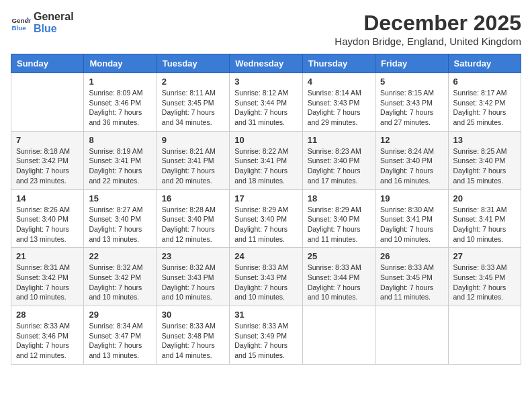 This screenshot has width=532, height=411. Describe the element at coordinates (485, 140) in the screenshot. I see `day-number: 13` at that location.